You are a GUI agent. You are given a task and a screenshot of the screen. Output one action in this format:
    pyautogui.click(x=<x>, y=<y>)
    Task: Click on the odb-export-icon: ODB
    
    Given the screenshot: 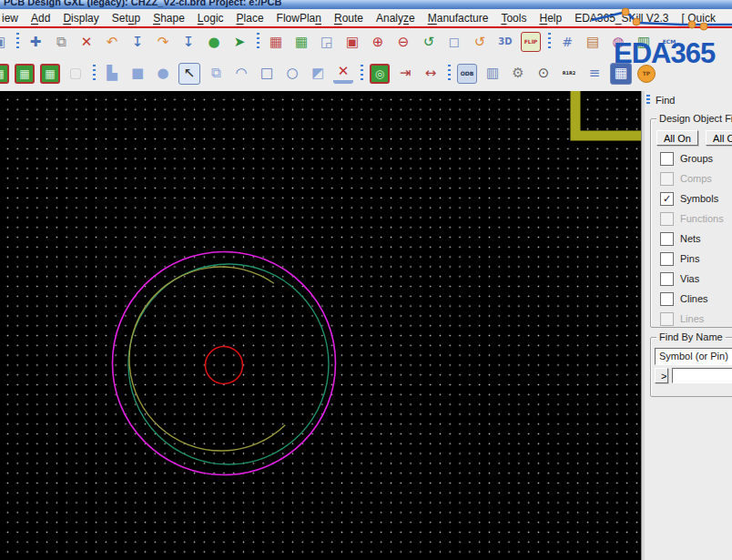 What is the action you would take?
    pyautogui.click(x=467, y=74)
    